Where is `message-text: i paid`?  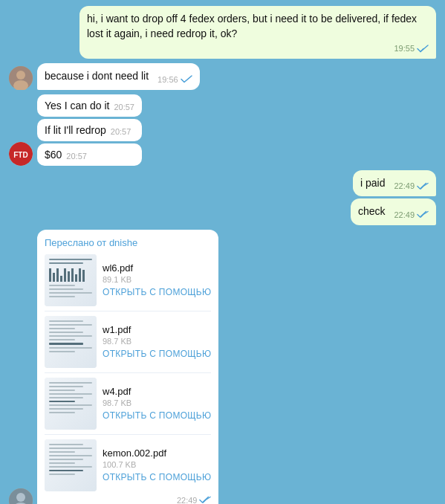 message-text: i paid is located at coordinates (373, 184).